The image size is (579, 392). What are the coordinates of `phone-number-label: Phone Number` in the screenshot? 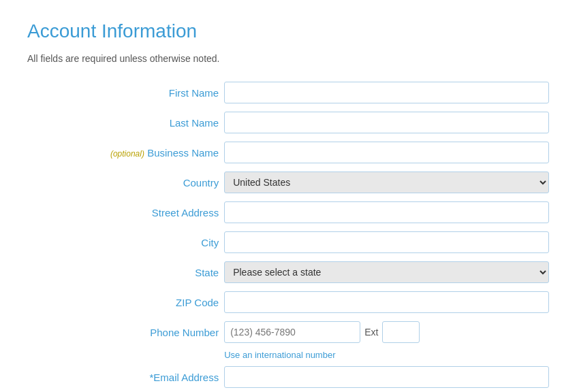 It's located at (184, 332).